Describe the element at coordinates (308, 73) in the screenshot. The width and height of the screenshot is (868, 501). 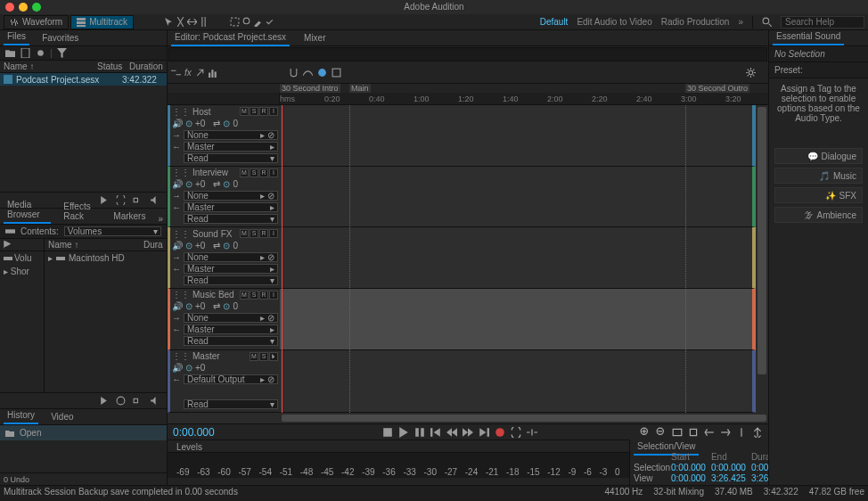
I see `envelope-icon` at that location.